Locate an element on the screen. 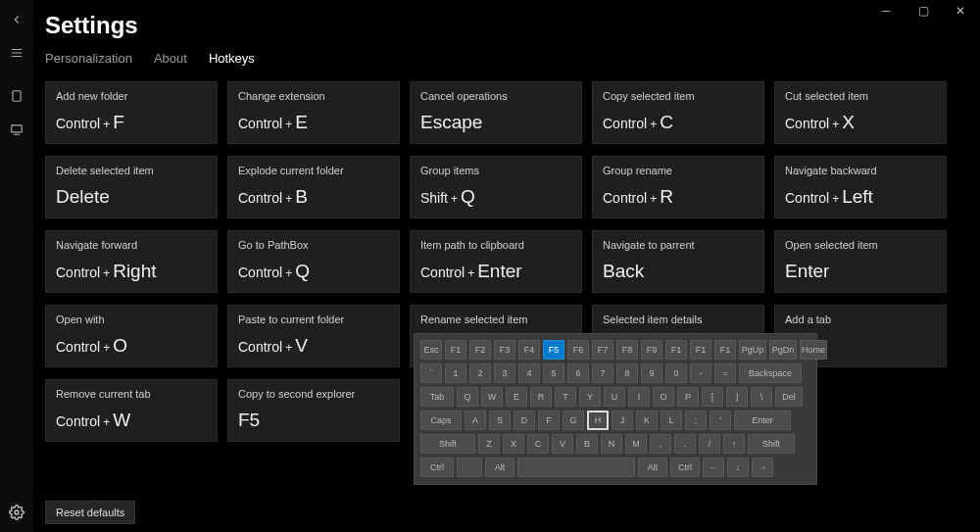 The height and width of the screenshot is (532, 980). keyboard-key: 9 is located at coordinates (652, 373).